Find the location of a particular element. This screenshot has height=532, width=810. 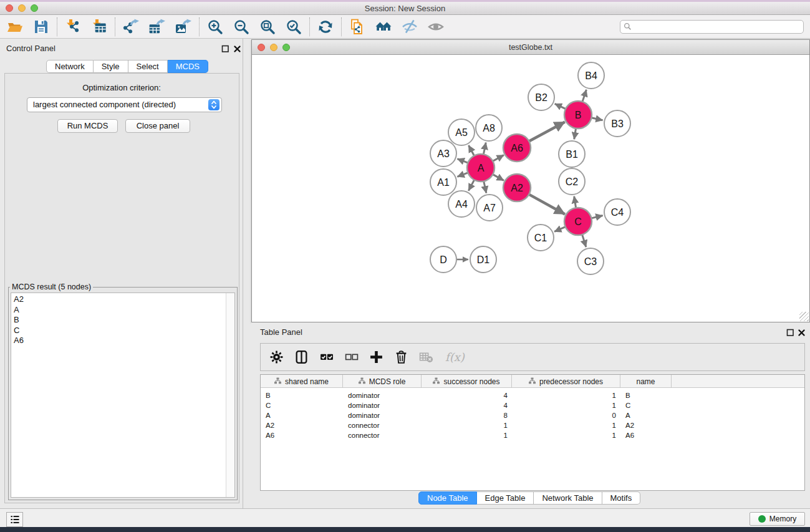

graph-edge-C-C1 is located at coordinates (560, 230).